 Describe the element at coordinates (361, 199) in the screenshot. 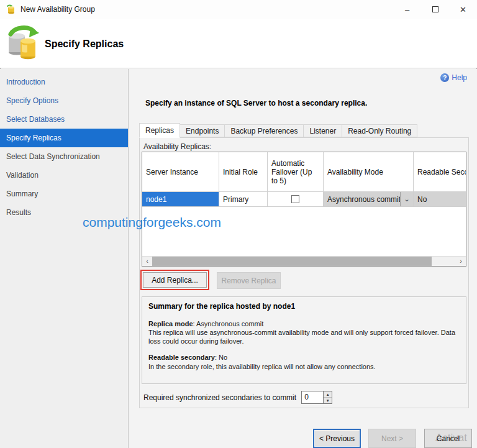

I see `availability-mode-value: Asynchronous commit` at that location.